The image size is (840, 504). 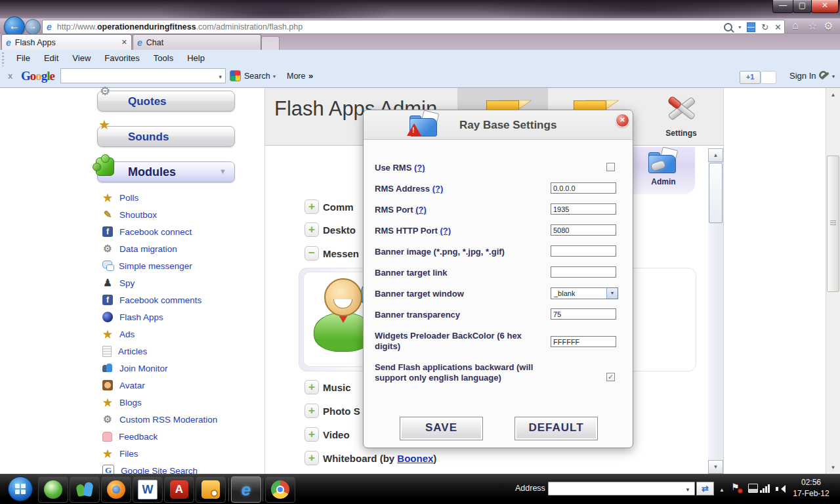 What do you see at coordinates (728, 28) in the screenshot?
I see `search-icon` at bounding box center [728, 28].